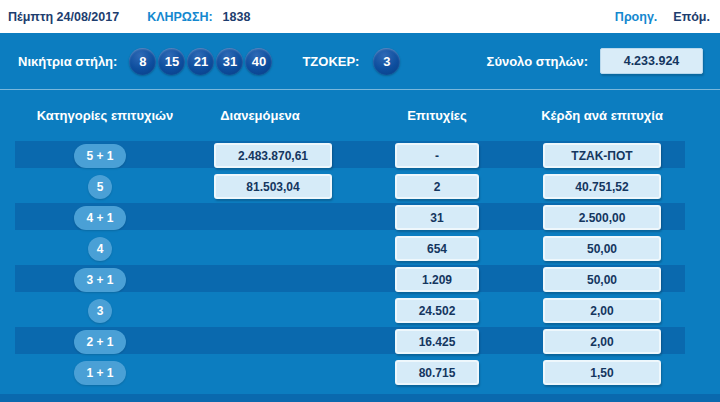 The height and width of the screenshot is (402, 720). I want to click on column-header-winners: Επιτυχίες, so click(437, 115).